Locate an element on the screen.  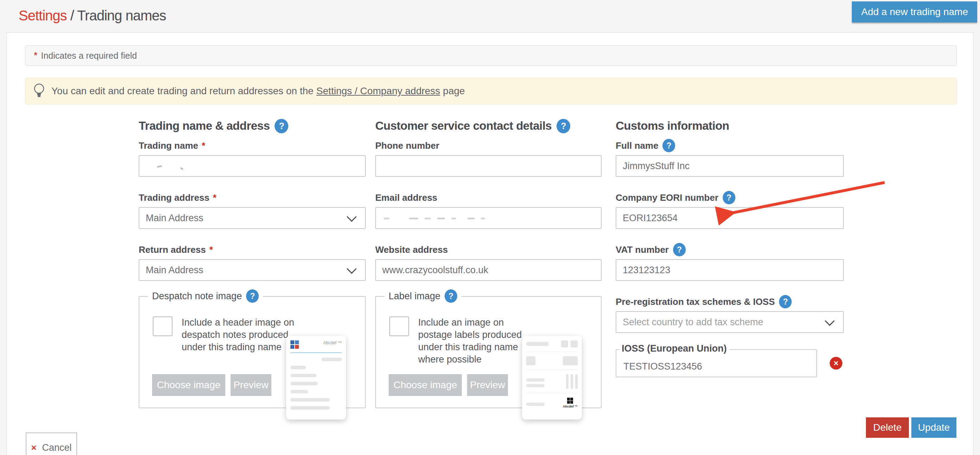
trading-name-input is located at coordinates (252, 166).